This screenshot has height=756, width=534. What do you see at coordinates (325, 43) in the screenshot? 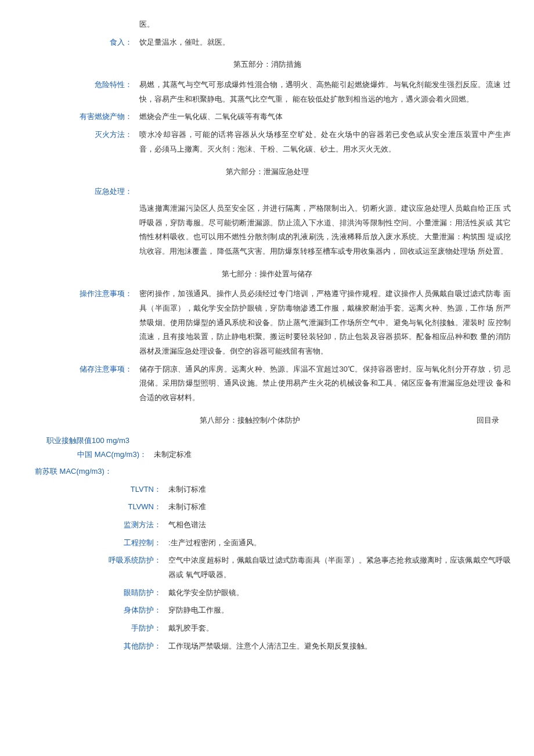
I see `ingestion-content: 饮足量温水，催吐。就医。` at bounding box center [325, 43].